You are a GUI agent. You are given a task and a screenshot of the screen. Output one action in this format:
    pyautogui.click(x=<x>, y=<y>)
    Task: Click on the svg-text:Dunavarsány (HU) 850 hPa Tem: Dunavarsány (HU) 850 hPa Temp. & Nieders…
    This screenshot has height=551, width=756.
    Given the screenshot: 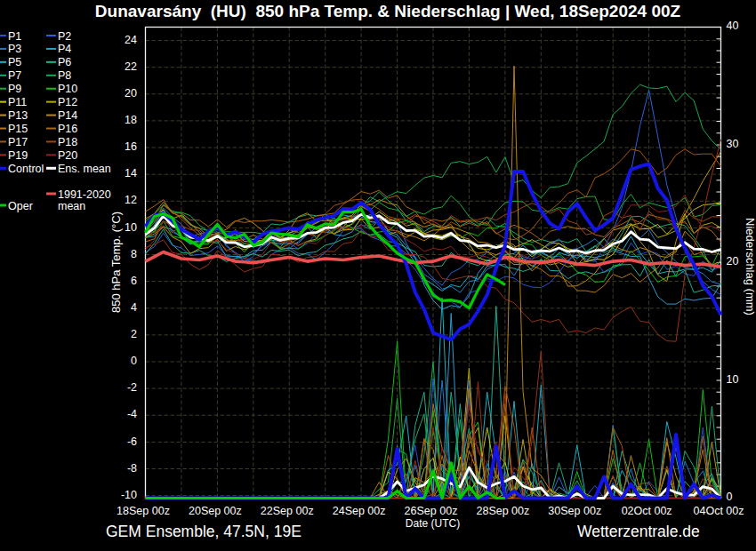 What is the action you would take?
    pyautogui.click(x=388, y=11)
    